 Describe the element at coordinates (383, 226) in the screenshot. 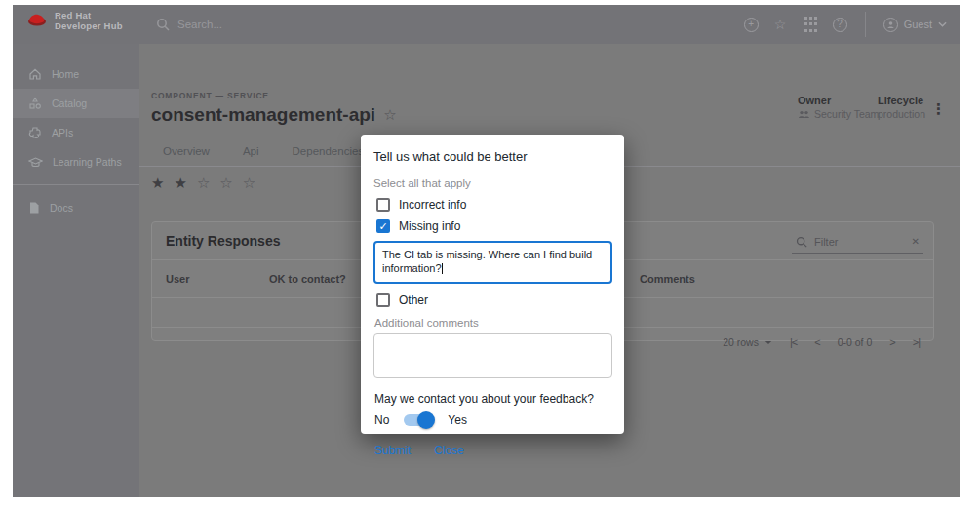

I see `checkbox-checked: ✓` at that location.